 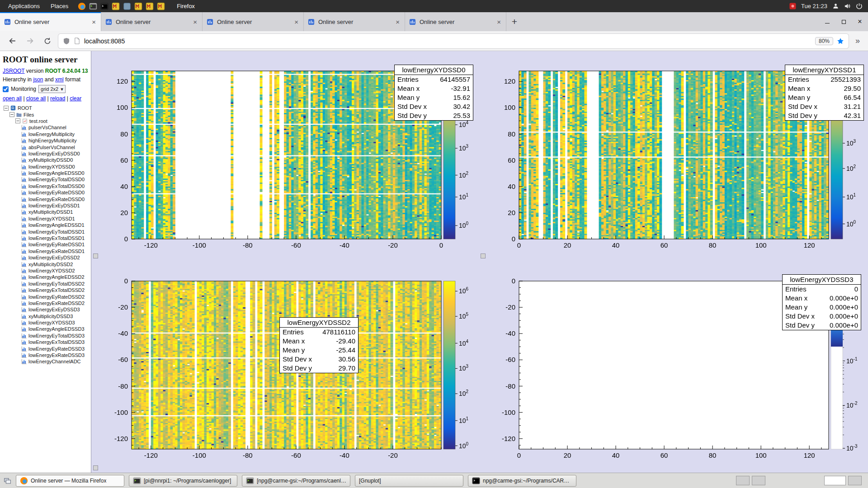 I want to click on tab-5: Online server×, so click(x=456, y=22).